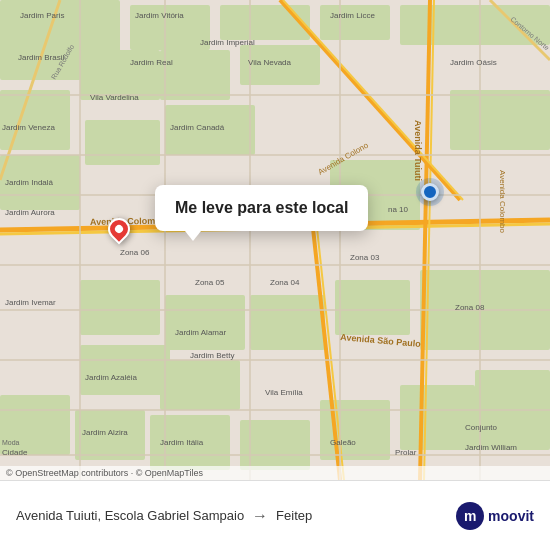 The height and width of the screenshot is (550, 550). Describe the element at coordinates (495, 516) in the screenshot. I see `moovit-logo: m moovit` at that location.